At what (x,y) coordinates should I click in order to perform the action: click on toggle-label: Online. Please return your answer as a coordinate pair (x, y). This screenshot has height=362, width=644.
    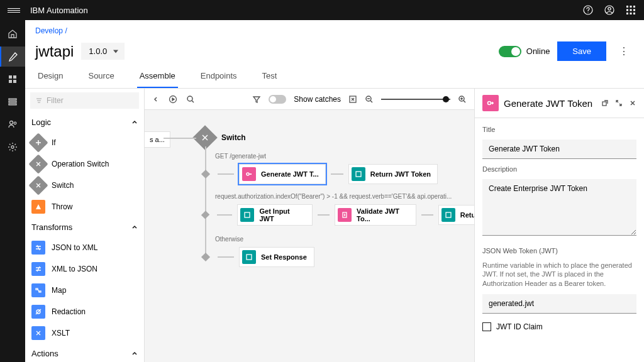
    Looking at the image, I should click on (538, 52).